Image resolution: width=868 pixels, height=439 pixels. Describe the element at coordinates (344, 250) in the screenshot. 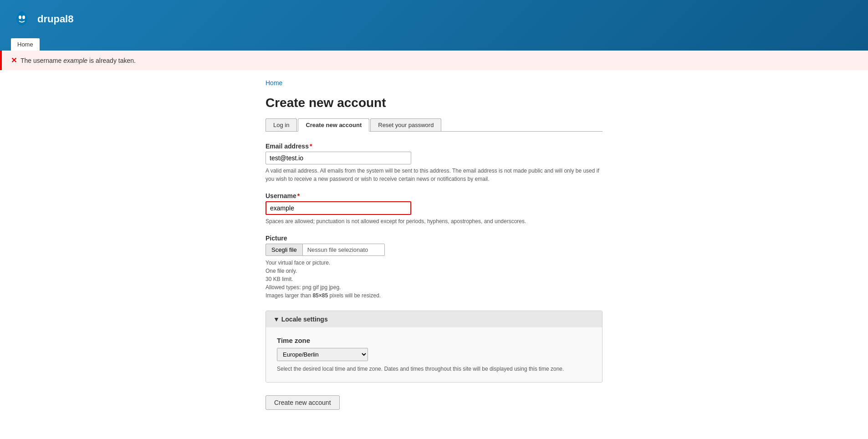

I see `file-name-display: Nessun file selezionato` at that location.